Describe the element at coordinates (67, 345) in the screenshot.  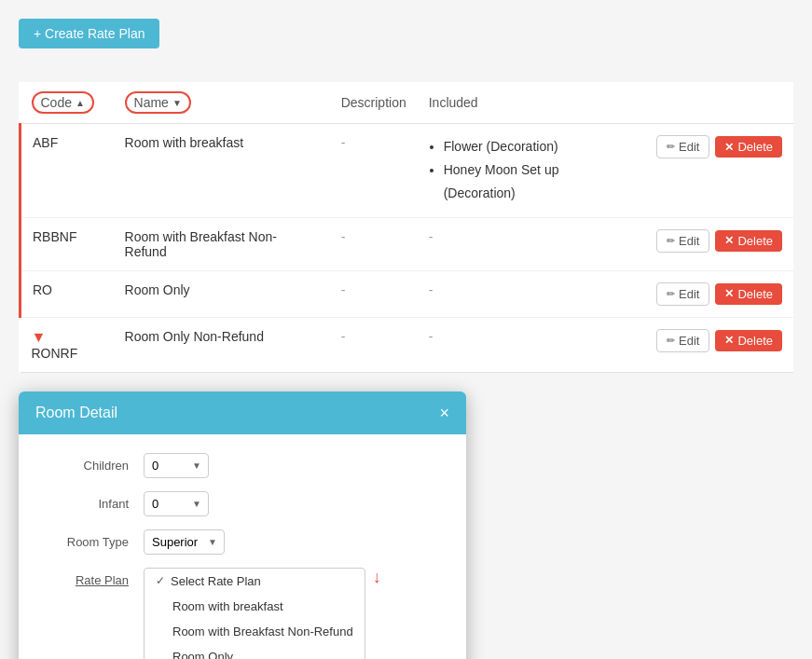
I see `row-code: ▼ RONRF` at that location.